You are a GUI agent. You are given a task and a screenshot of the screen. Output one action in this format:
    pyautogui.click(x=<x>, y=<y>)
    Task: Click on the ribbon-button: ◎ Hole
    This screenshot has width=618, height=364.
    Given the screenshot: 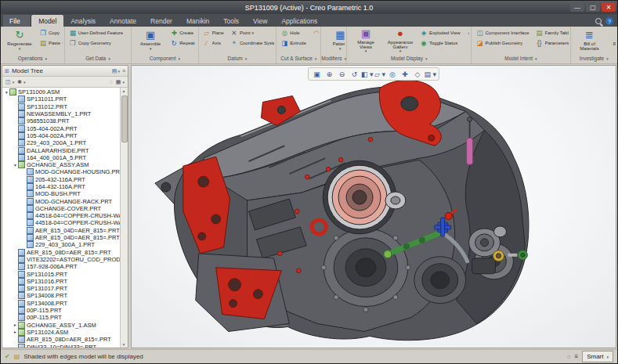 What is the action you would take?
    pyautogui.click(x=295, y=33)
    